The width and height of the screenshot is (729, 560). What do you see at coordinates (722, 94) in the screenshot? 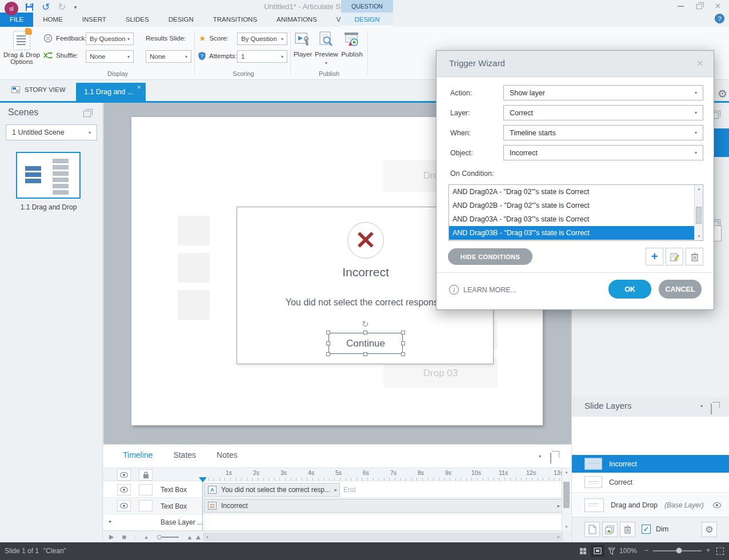
I see `gear-icon: ⚙` at bounding box center [722, 94].